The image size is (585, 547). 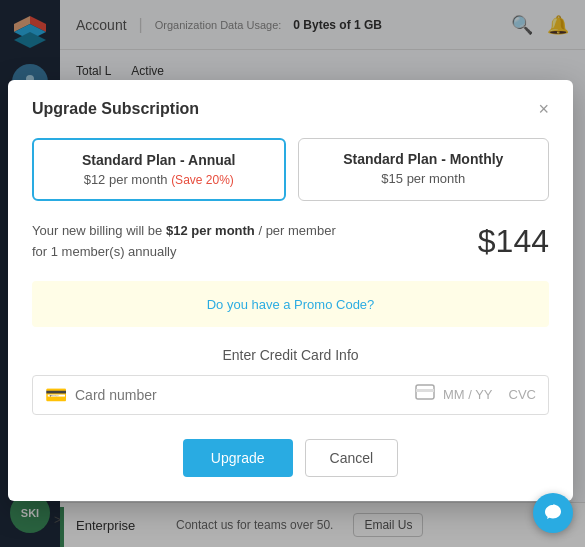 I want to click on plan-annual-price: $12 per month (Save 20%), so click(x=159, y=180).